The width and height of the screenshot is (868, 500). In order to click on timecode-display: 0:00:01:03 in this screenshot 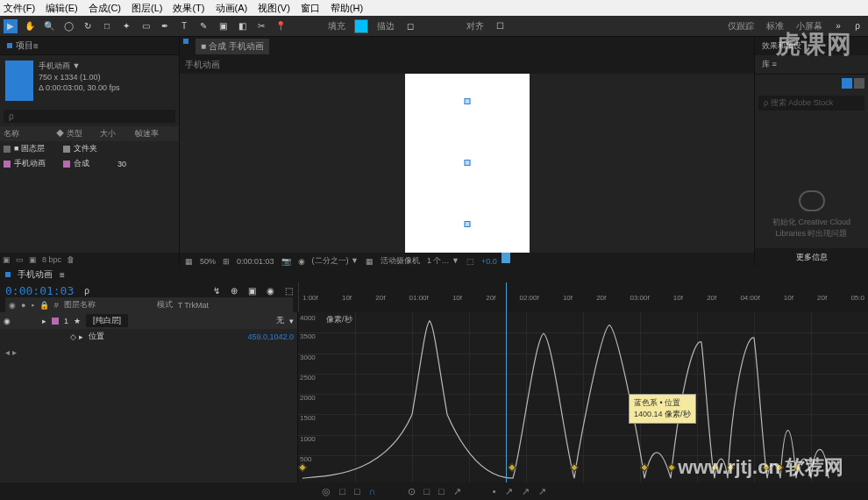, I will do `click(39, 291)`.